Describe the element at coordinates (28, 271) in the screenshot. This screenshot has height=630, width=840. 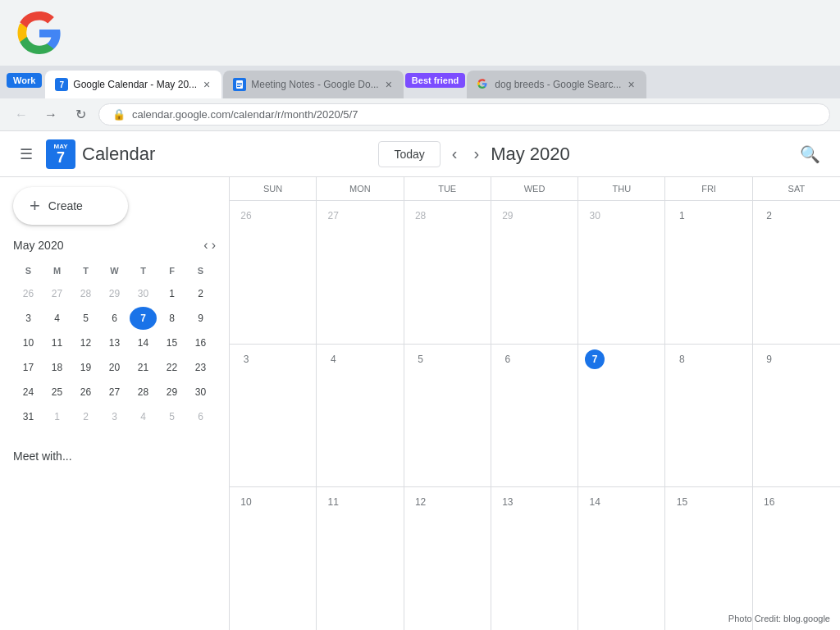
I see `mini-header-sun: S` at that location.